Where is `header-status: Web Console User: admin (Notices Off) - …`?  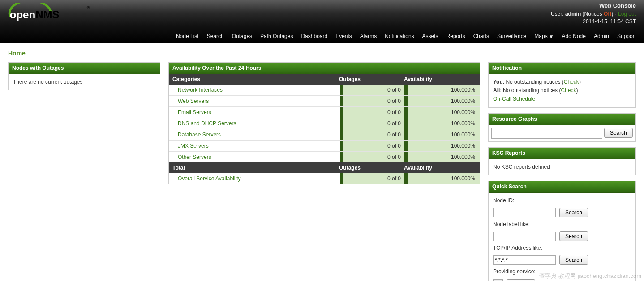 header-status: Web Console User: admin (Notices Off) - … is located at coordinates (593, 14).